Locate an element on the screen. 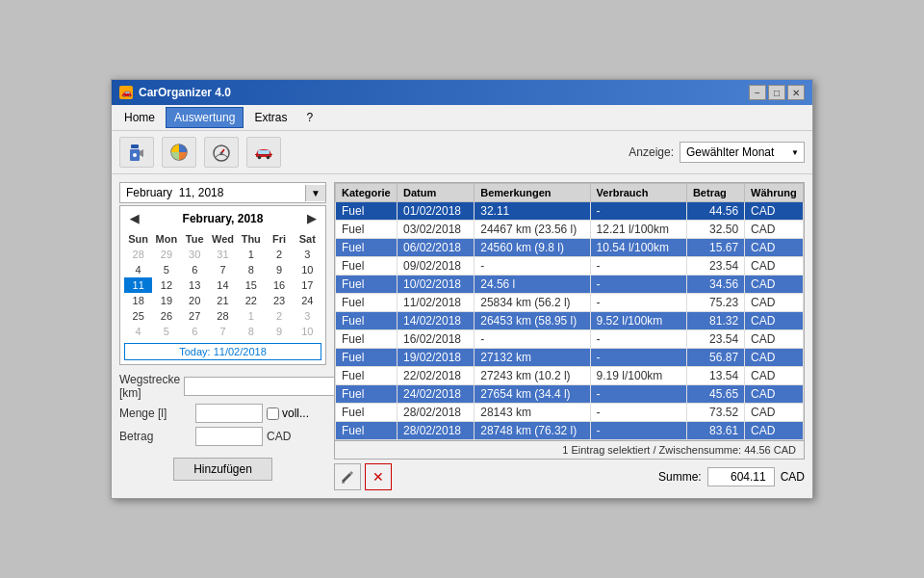 Image resolution: width=924 pixels, height=578 pixels. anzeige-select: Gewählter Monat Aktueller Monat Aktuelle… is located at coordinates (742, 152).